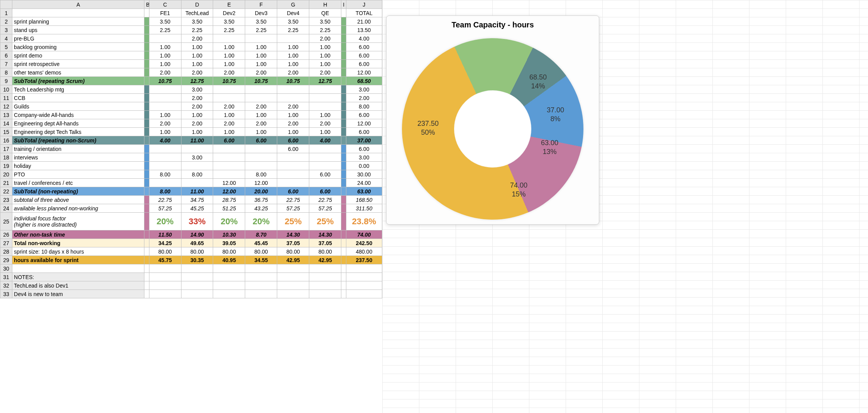  Describe the element at coordinates (192, 64) in the screenshot. I see `table-row: 7sprint retrospective1.001.001.001.001.0…` at that location.